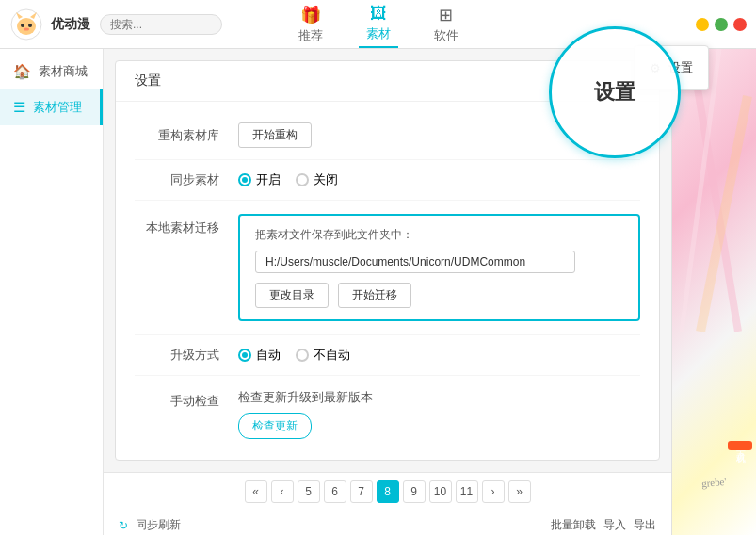 This screenshot has height=535, width=756. I want to click on sync-refresh-icon: ↻, so click(123, 526).